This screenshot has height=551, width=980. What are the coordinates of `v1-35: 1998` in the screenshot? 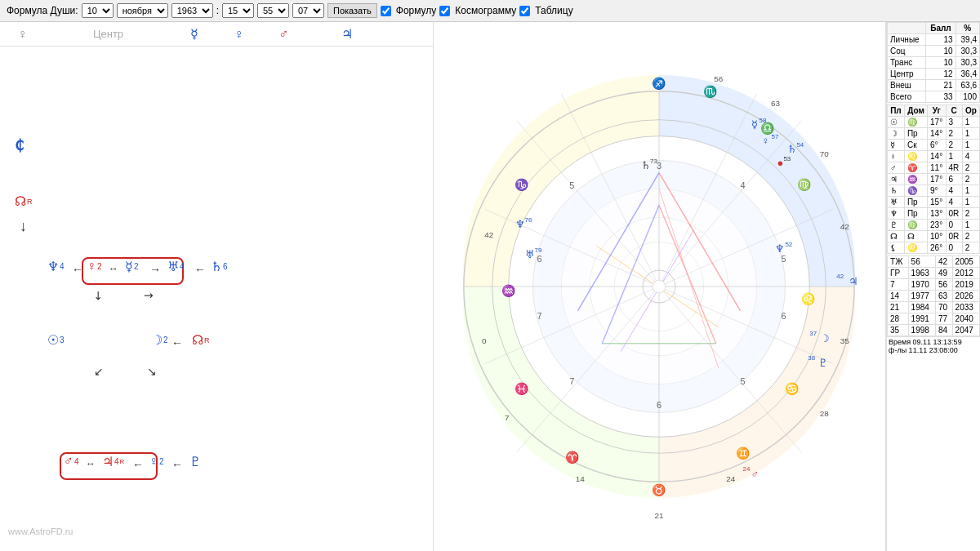 It's located at (921, 331).